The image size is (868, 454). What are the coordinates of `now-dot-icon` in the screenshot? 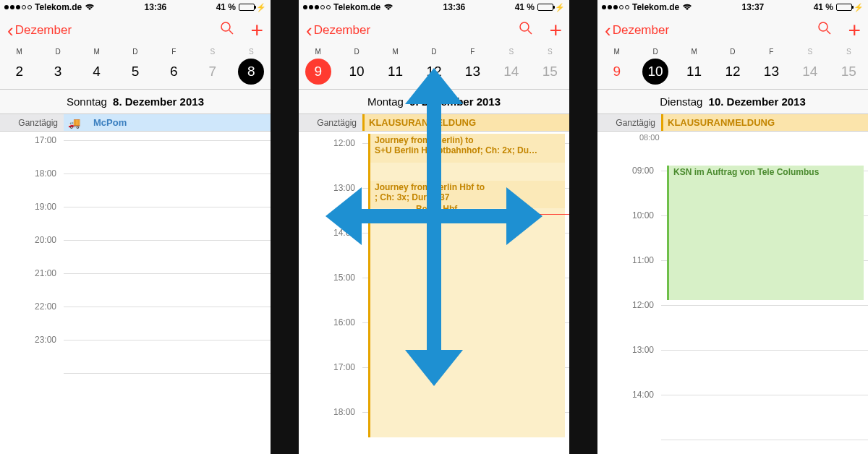 It's located at (362, 214).